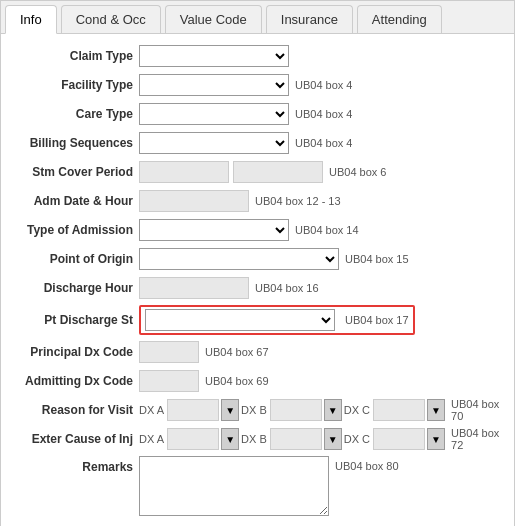 The image size is (515, 526). I want to click on reason-for-visit-label: Reason for Visit, so click(74, 410).